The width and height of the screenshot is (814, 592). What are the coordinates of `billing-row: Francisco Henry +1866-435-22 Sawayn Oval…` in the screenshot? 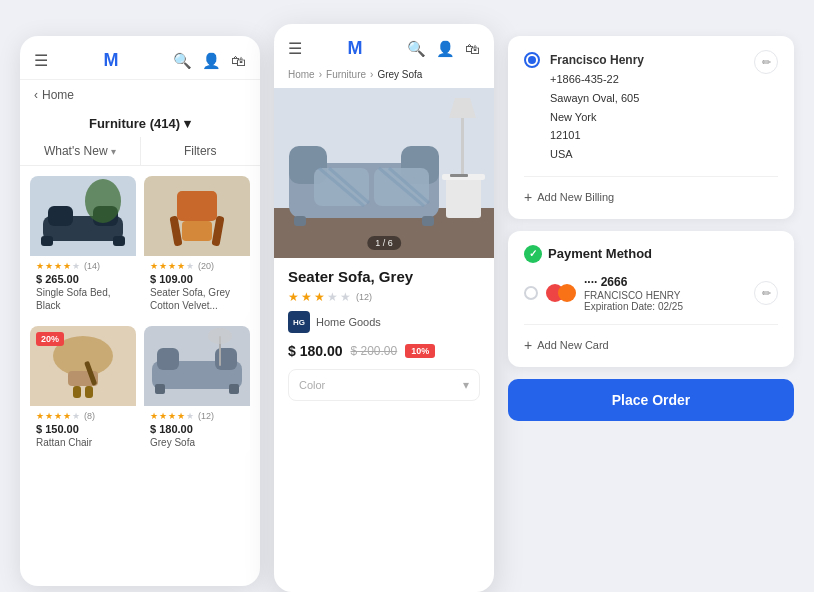 It's located at (651, 107).